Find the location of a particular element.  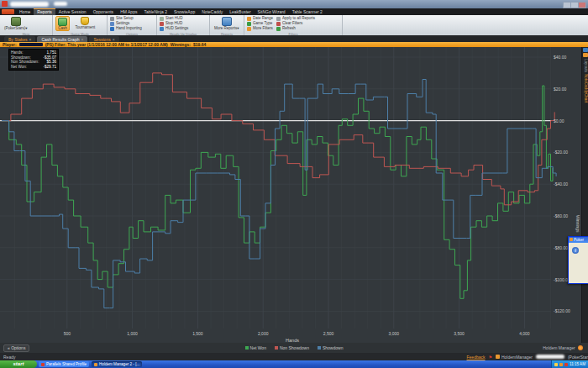

filters-column-2: Apply to all ReportsClear FiltersRefresh is located at coordinates (296, 24).